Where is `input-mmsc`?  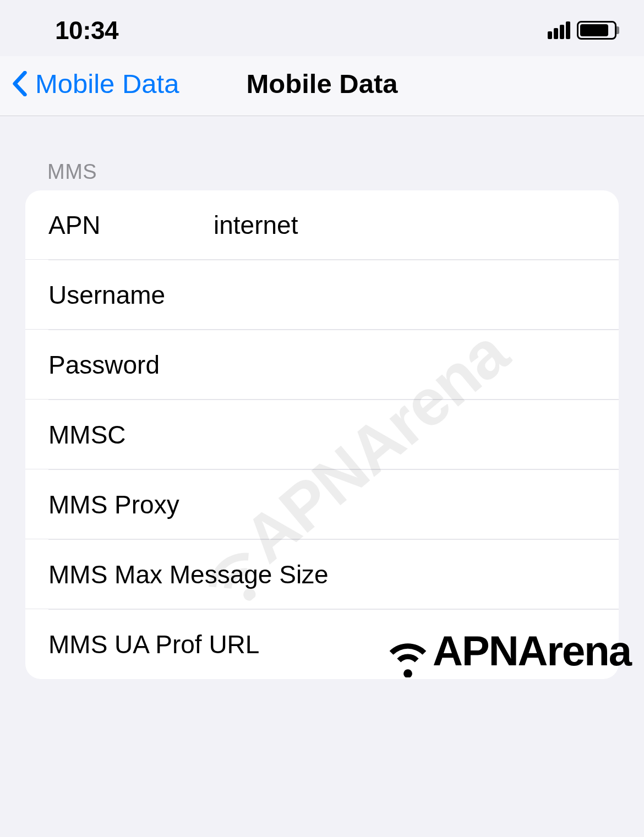 input-mmsc is located at coordinates (416, 435).